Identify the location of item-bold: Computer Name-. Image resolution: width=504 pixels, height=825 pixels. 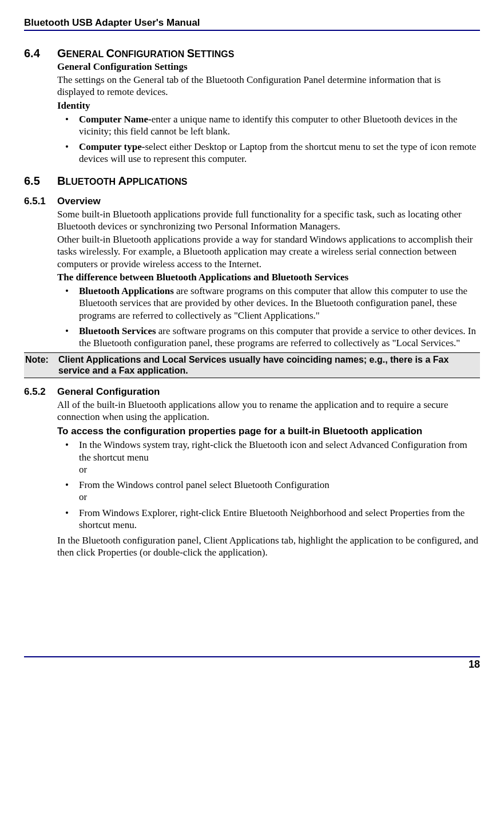
(116, 119).